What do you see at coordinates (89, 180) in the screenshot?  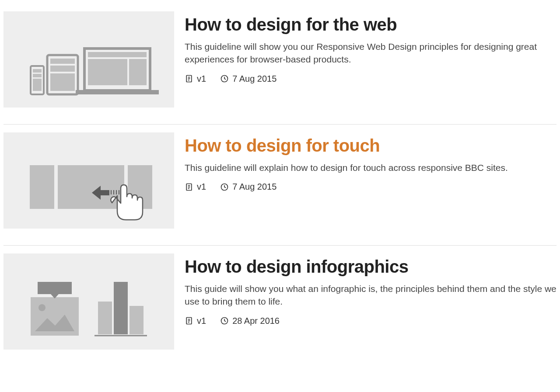 I see `touch-swipe-icon` at bounding box center [89, 180].